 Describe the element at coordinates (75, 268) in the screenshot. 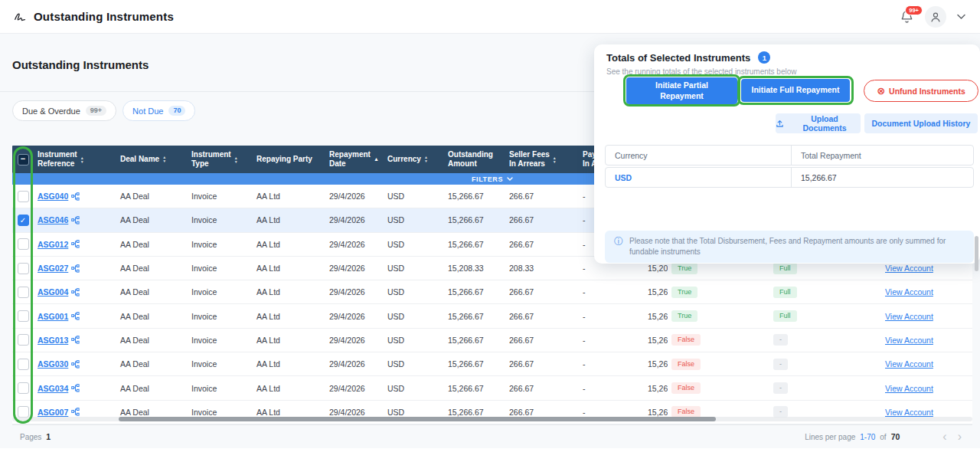

I see `instrument-reference-cell: ASG027` at that location.